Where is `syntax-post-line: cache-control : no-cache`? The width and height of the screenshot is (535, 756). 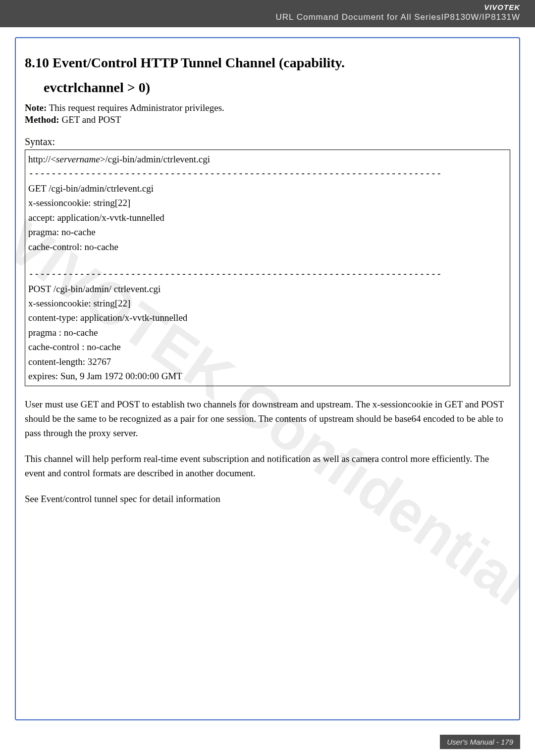
syntax-post-line: cache-control : no-cache is located at coordinates (268, 347).